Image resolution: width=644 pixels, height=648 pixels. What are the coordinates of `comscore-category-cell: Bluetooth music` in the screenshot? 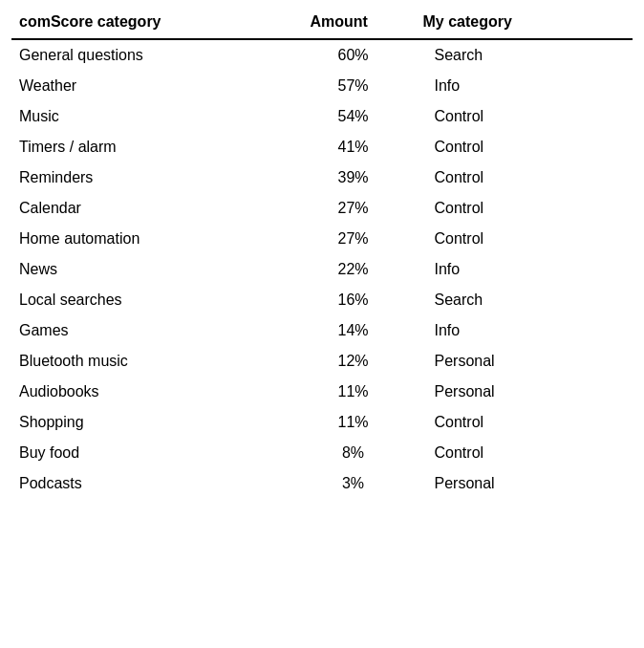 It's located at (151, 361).